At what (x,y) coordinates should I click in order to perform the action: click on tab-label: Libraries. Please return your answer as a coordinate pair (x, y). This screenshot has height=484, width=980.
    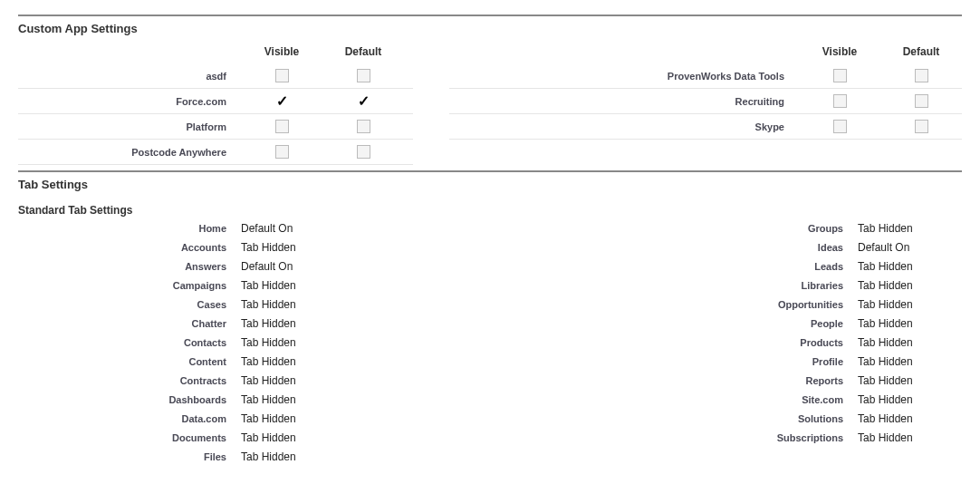
    Looking at the image, I should click on (683, 286).